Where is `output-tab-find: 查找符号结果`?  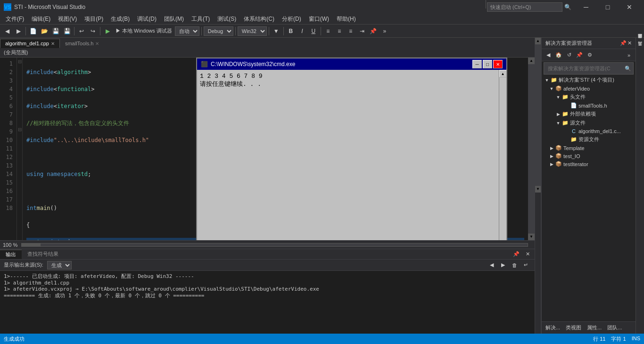 output-tab-find: 查找符号结果 is located at coordinates (43, 254).